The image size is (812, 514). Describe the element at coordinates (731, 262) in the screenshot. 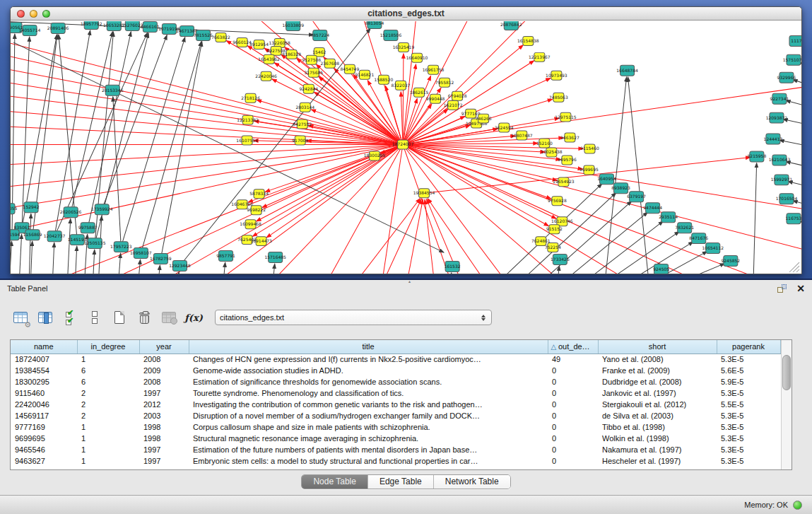

I see `graph-node: 9245852` at that location.